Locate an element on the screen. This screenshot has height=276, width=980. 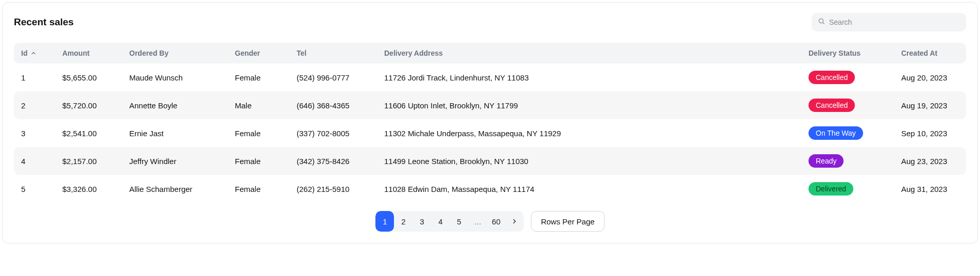
cell-amount: $5,720.00 is located at coordinates (89, 105).